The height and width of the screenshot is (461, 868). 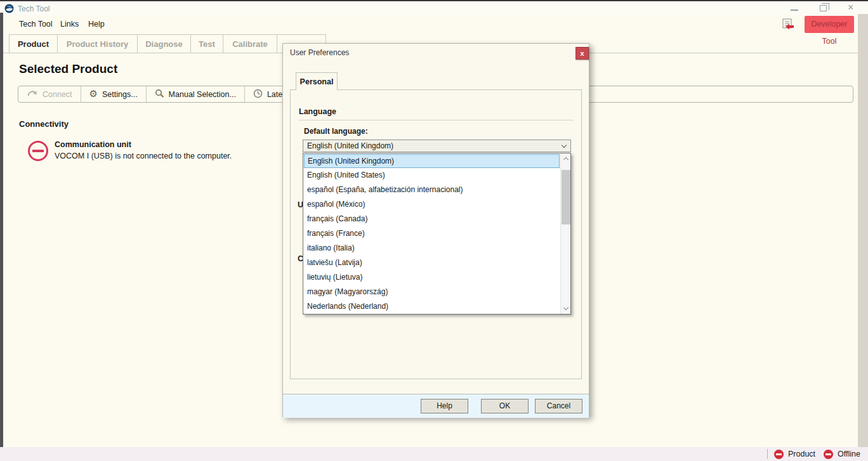 What do you see at coordinates (434, 8) in the screenshot?
I see `window-titlebar: Tech Tool ×` at bounding box center [434, 8].